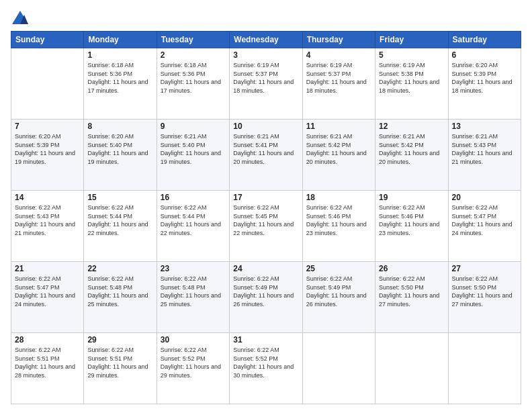 The width and height of the screenshot is (532, 411). I want to click on weekday-header-row: SundayMondayTuesdayWednesdayThursdayFrid…, so click(266, 40).